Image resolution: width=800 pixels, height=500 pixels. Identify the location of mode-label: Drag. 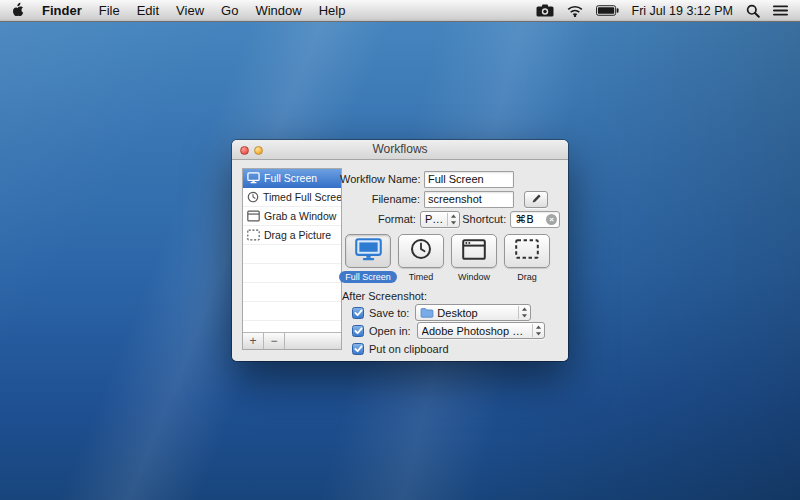
(527, 277).